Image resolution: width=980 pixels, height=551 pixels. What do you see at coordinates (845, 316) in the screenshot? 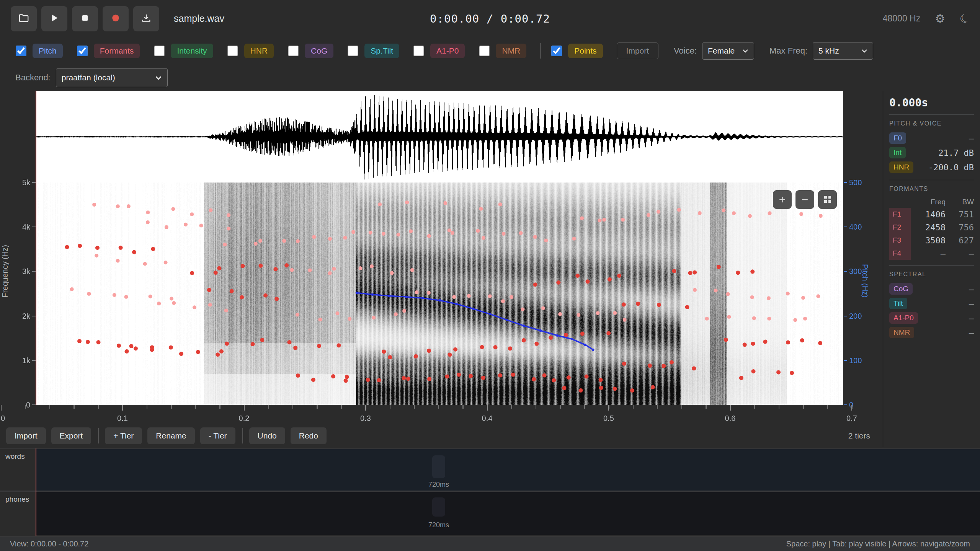
I see `pitch-tick-mark` at bounding box center [845, 316].